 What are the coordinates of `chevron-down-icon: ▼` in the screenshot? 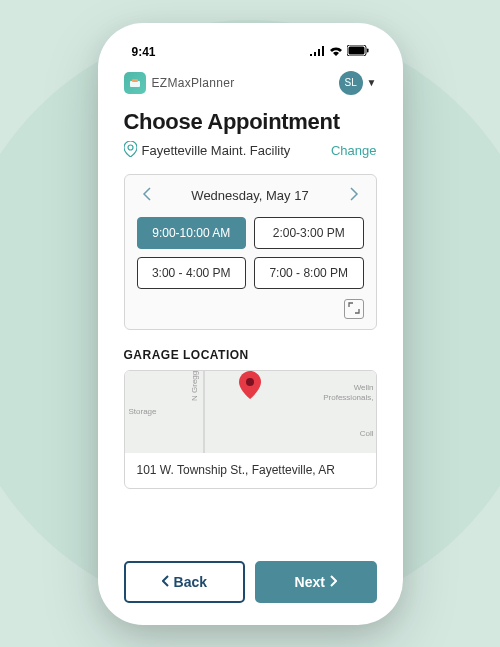 It's located at (372, 82).